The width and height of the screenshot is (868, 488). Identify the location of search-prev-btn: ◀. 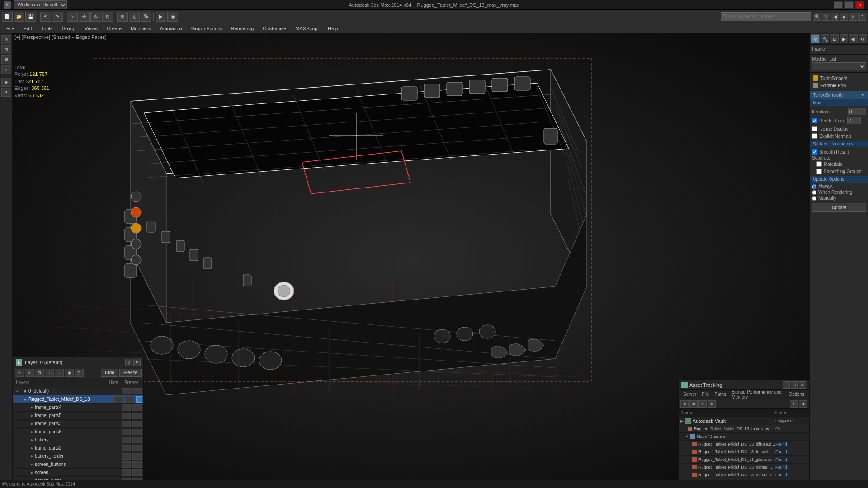
(835, 17).